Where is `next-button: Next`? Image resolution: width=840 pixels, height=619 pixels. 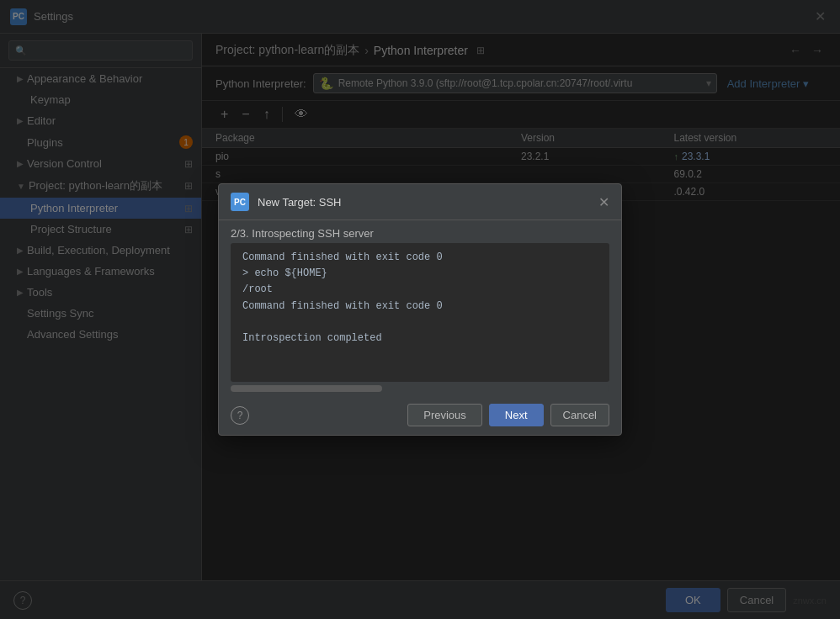 next-button: Next is located at coordinates (517, 415).